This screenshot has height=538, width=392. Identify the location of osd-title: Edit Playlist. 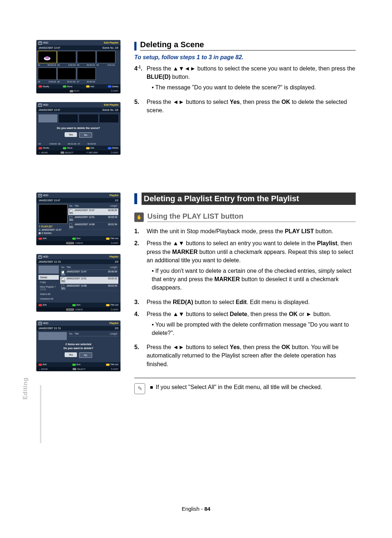
(111, 43).